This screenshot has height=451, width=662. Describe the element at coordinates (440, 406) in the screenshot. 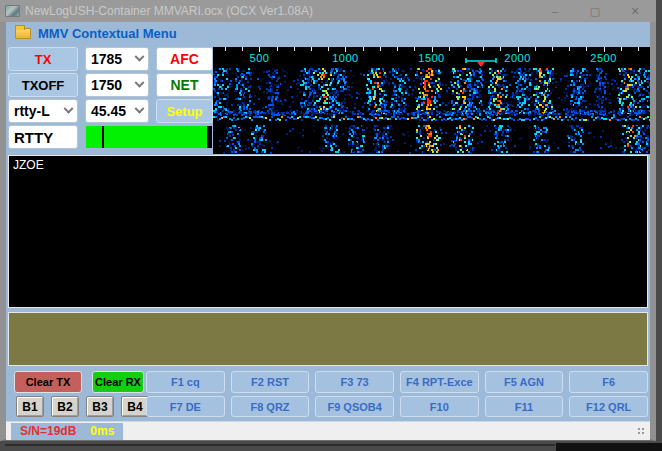

I see `fkey-button: F10` at that location.